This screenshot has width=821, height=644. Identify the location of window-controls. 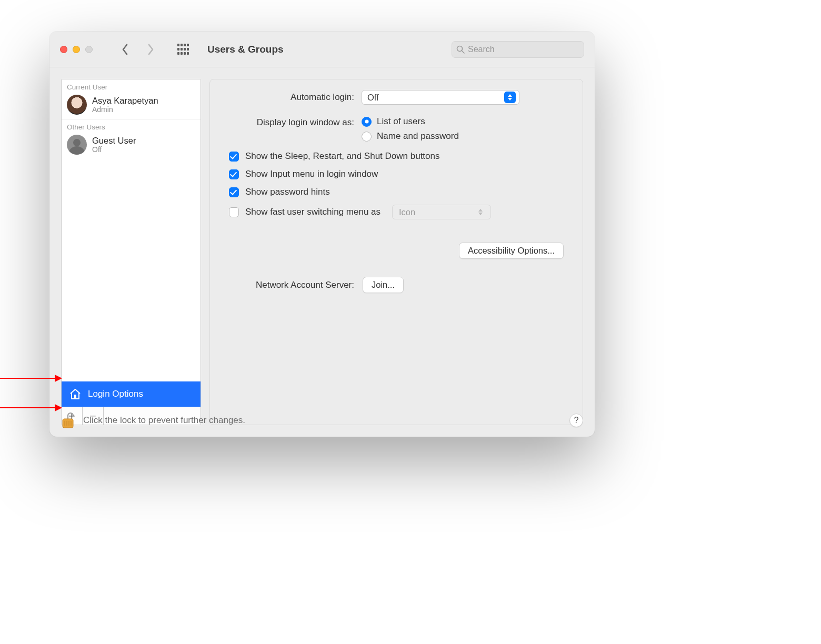
(76, 49).